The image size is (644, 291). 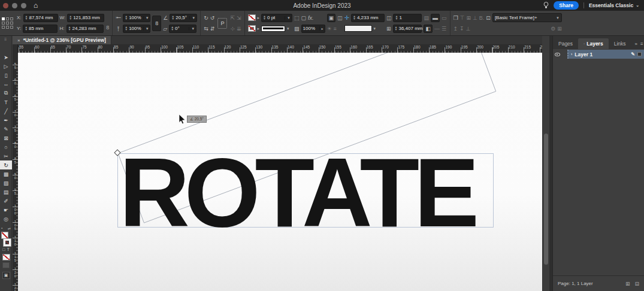 I want to click on flip-vertical-button: ⇵, so click(x=213, y=29).